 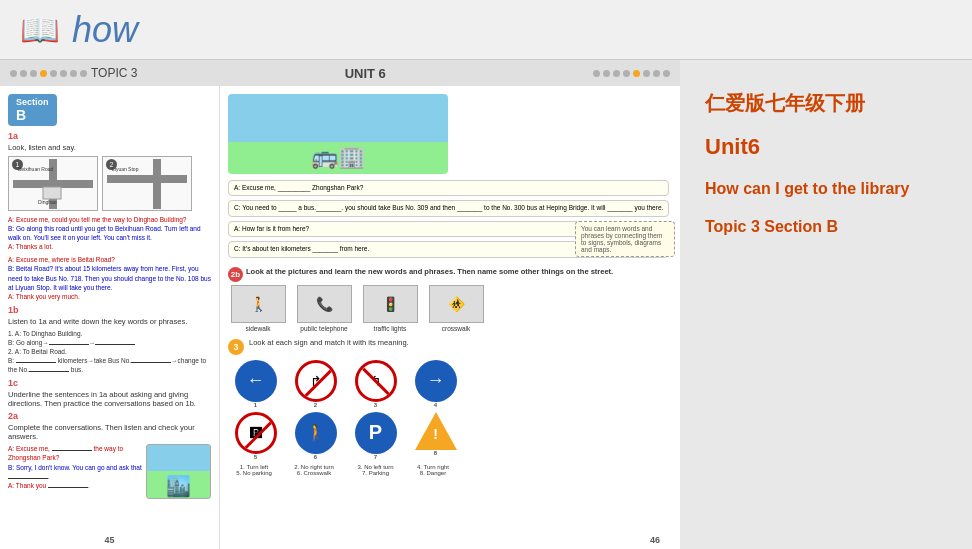 What do you see at coordinates (450, 384) in the screenshot?
I see `signs-container: ← 1 ↱ 2` at bounding box center [450, 384].